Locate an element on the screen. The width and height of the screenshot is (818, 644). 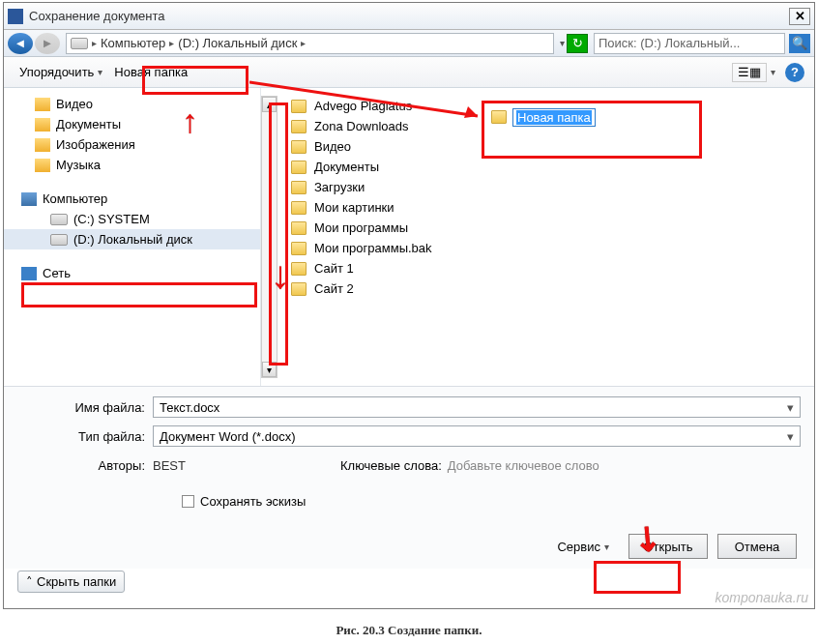
open-button: Открыть is located at coordinates (668, 546).